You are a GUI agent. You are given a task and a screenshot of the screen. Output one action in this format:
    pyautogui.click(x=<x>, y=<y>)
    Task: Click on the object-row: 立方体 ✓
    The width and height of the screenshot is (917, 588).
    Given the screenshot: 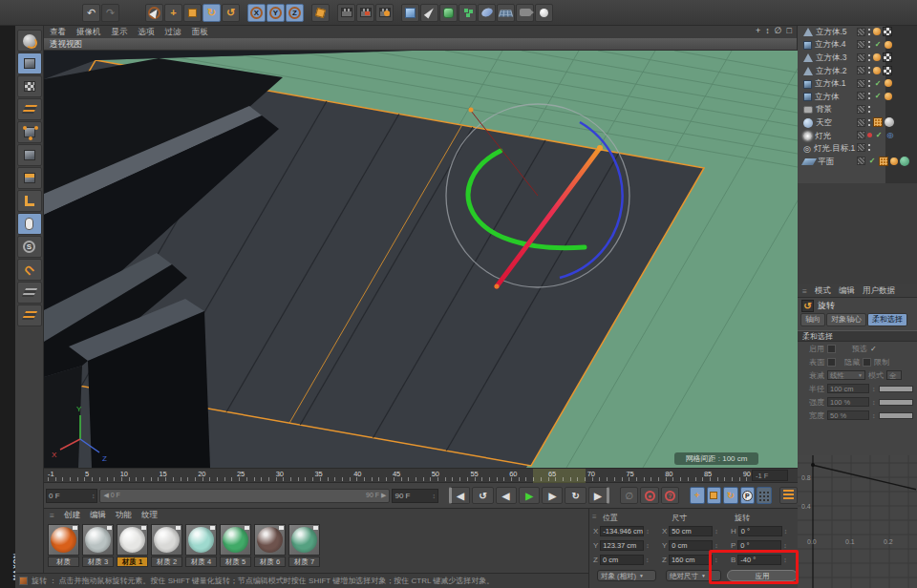 What is the action you would take?
    pyautogui.click(x=858, y=97)
    